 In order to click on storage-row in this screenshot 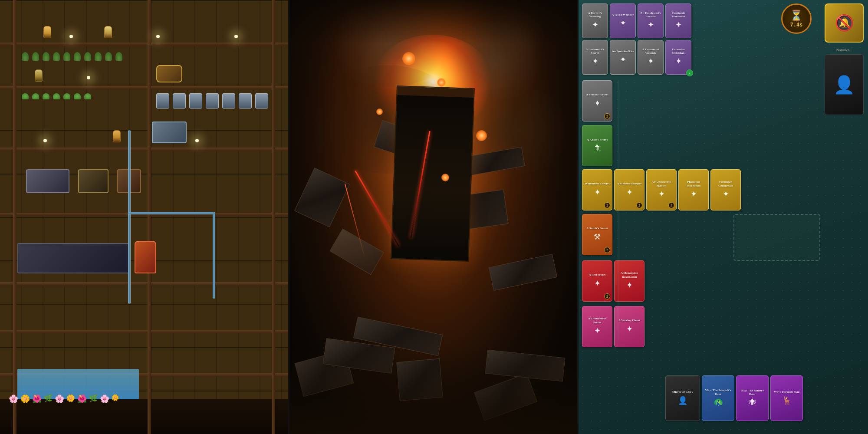, I will do `click(212, 101)`.